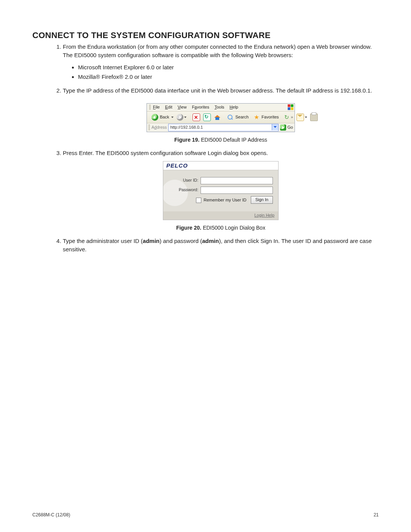 This screenshot has width=411, height=532. I want to click on figure-20-login-dialog: PELCO User ID: Password: Remember m, so click(221, 190).